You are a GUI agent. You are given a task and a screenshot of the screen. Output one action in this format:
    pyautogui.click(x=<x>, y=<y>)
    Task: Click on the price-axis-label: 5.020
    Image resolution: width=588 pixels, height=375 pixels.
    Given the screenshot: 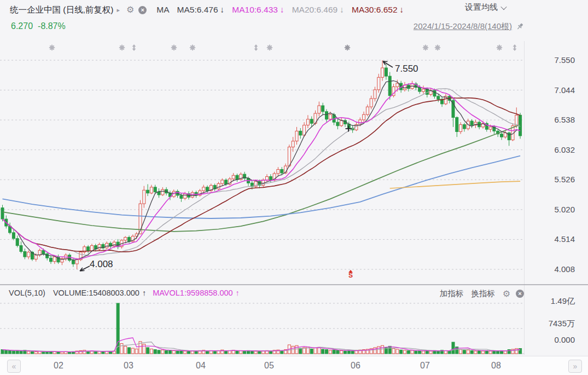 What is the action you would take?
    pyautogui.click(x=553, y=209)
    